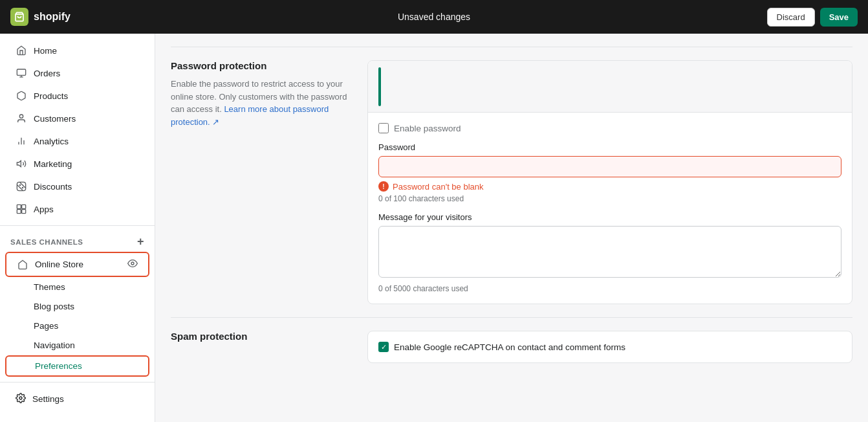 This screenshot has height=422, width=868. What do you see at coordinates (791, 17) in the screenshot?
I see `discard-button: Discard` at bounding box center [791, 17].